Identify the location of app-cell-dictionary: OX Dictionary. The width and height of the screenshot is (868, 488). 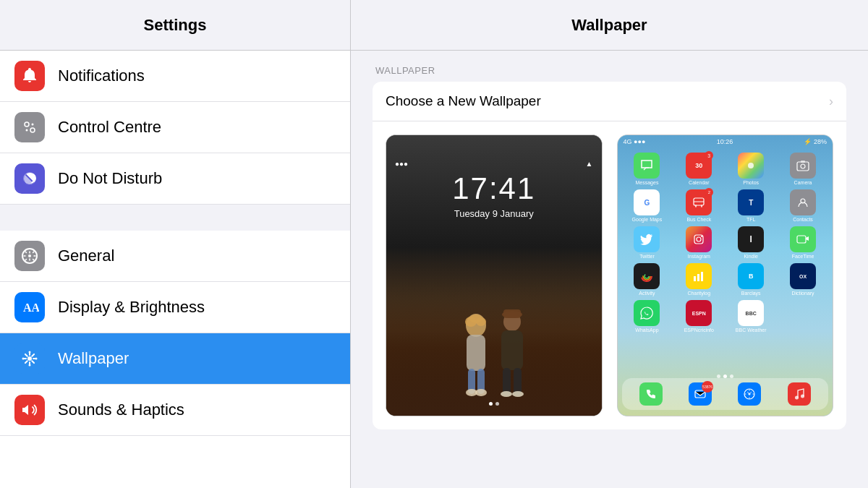
(803, 279).